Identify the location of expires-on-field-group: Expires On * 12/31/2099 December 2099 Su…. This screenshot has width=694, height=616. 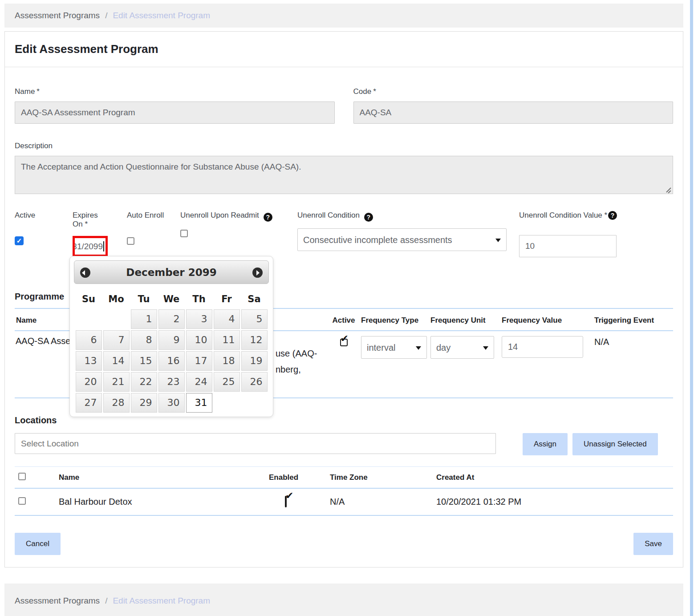
(92, 234).